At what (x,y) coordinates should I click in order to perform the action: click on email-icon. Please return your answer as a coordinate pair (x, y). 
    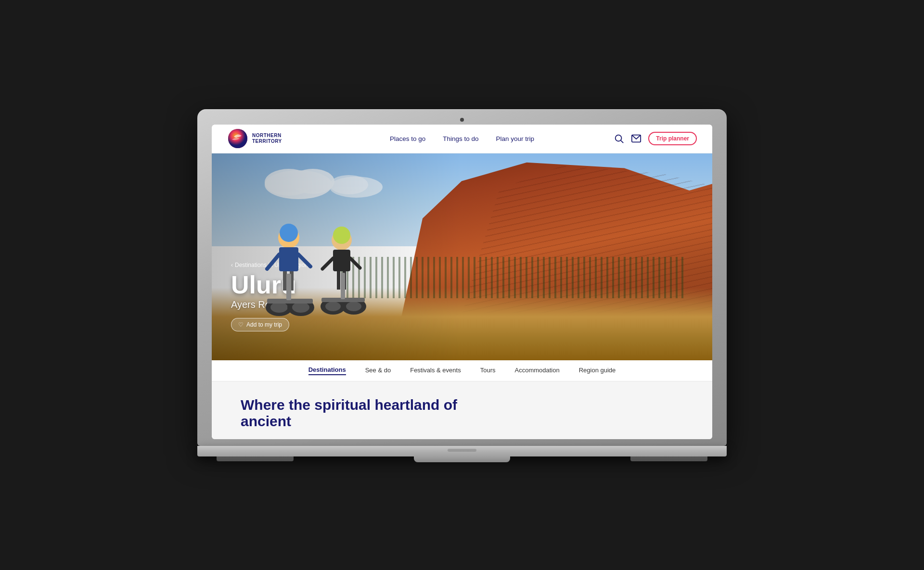
    Looking at the image, I should click on (636, 139).